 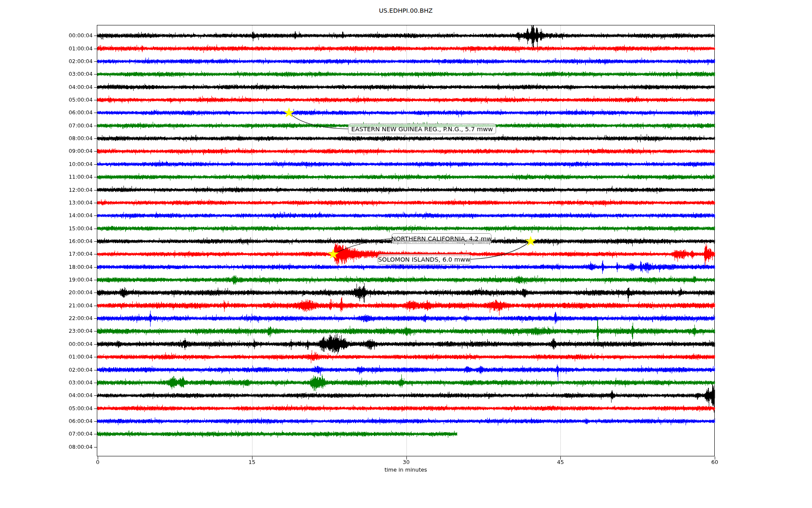 I want to click on x-tick-label: 60, so click(x=715, y=462).